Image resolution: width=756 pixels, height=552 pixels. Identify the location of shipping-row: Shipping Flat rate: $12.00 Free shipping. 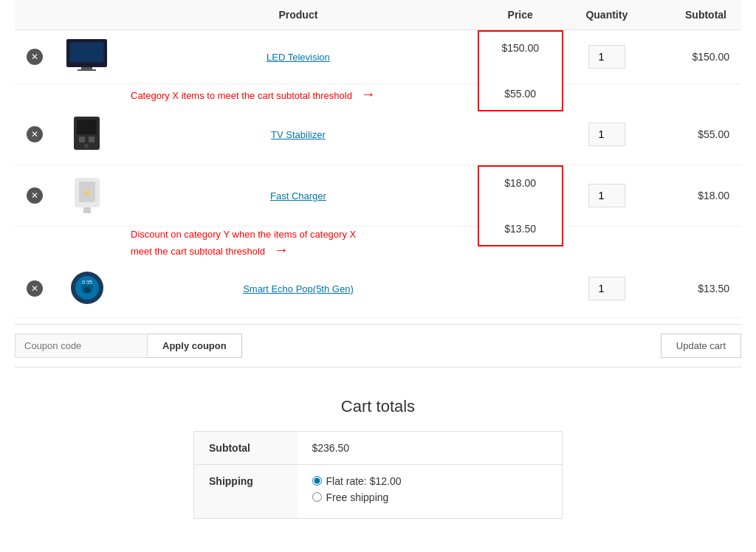
(378, 491).